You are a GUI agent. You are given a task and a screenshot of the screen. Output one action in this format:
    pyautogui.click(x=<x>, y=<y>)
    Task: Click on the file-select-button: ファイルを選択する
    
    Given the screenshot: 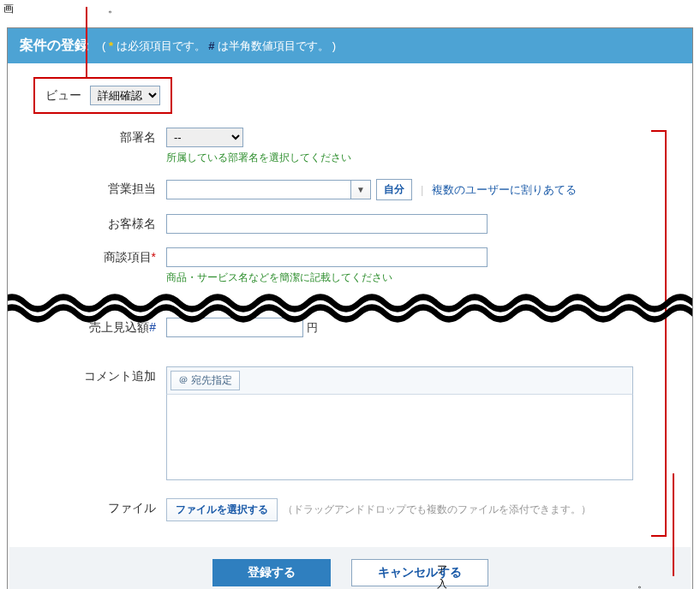 What is the action you would take?
    pyautogui.click(x=222, y=510)
    